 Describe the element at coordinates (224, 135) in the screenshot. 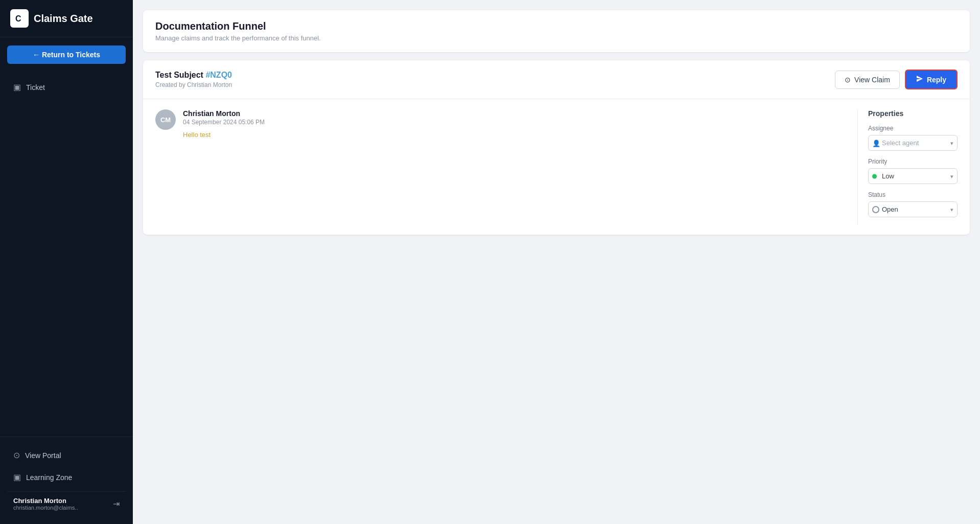

I see `message-text: Hello test` at that location.